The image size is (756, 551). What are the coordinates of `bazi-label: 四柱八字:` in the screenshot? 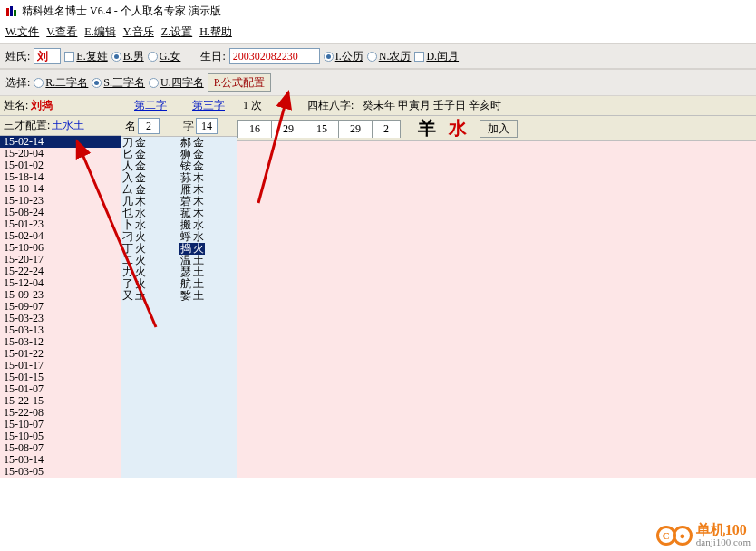 It's located at (330, 105).